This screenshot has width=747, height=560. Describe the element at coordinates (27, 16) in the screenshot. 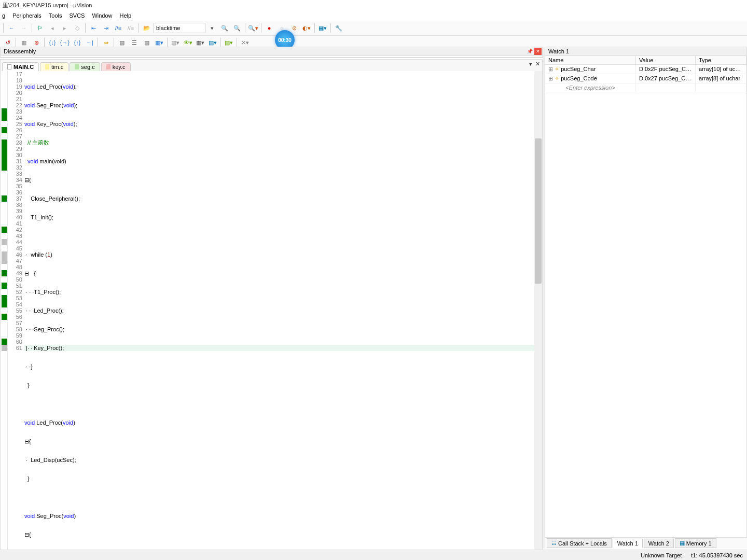

I see `menu-peripherals: Peripherals` at that location.